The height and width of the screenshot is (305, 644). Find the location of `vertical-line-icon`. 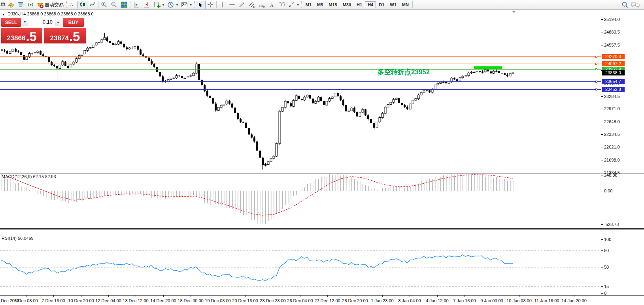

vertical-line-icon is located at coordinates (222, 5).